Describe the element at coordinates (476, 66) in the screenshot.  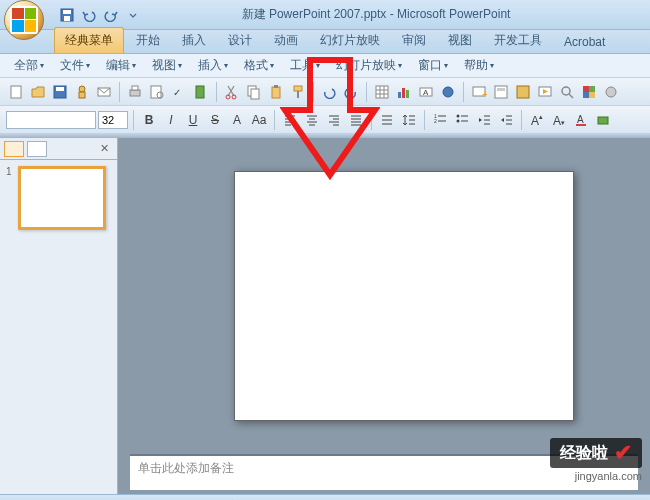
I see `menu-help-label: 帮助` at that location.